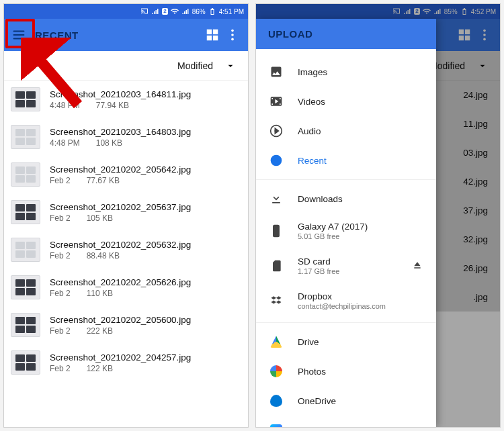 The image size is (504, 431). Describe the element at coordinates (476, 181) in the screenshot. I see `file-name-tail: 42.jpg` at that location.